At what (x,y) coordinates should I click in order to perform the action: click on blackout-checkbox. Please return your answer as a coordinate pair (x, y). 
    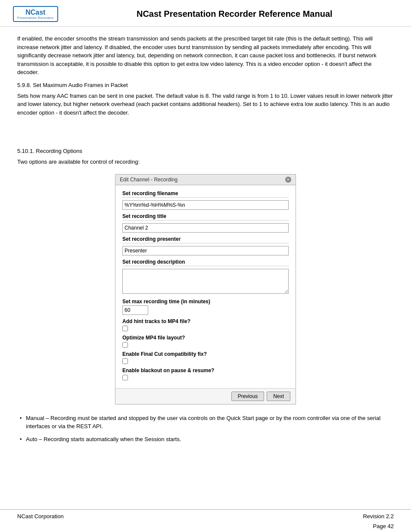
    Looking at the image, I should click on (125, 377).